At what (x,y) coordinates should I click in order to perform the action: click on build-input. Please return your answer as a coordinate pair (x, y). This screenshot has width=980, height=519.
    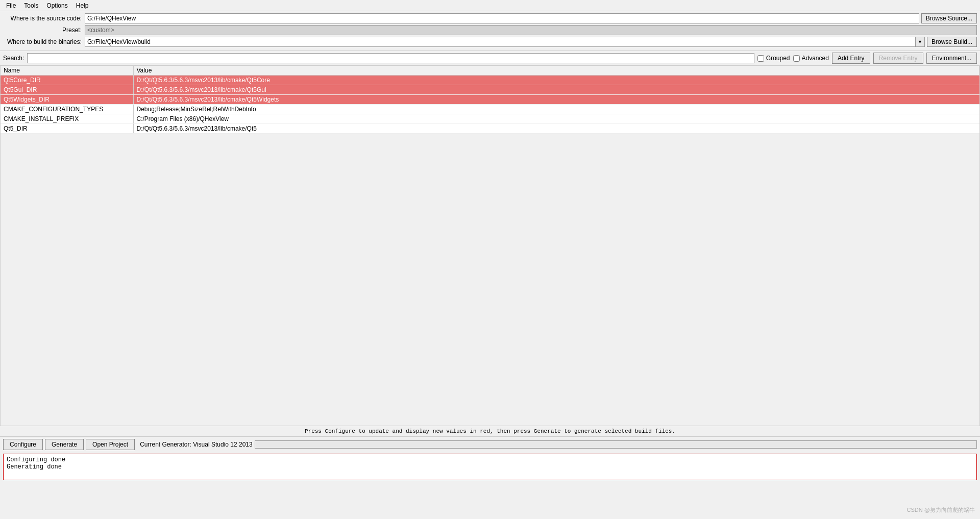
    Looking at the image, I should click on (500, 42).